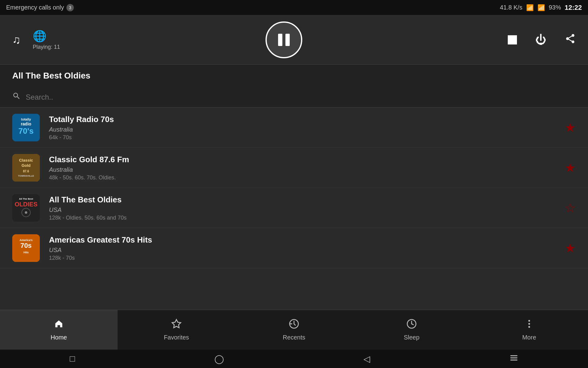 The height and width of the screenshot is (368, 588). What do you see at coordinates (294, 330) in the screenshot?
I see `bottom-nav: Home Favorites Recents Sleep` at bounding box center [294, 330].